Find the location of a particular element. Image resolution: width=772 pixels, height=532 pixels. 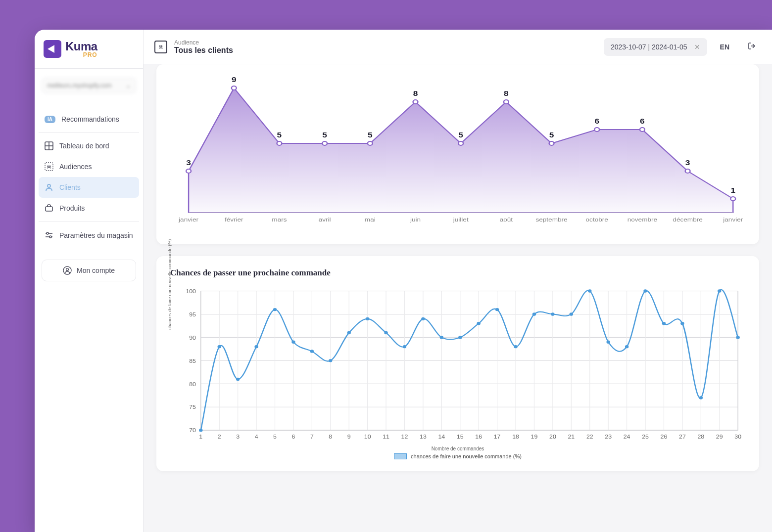

sidebar-item-recommendations: IA Recommandations is located at coordinates (89, 119).